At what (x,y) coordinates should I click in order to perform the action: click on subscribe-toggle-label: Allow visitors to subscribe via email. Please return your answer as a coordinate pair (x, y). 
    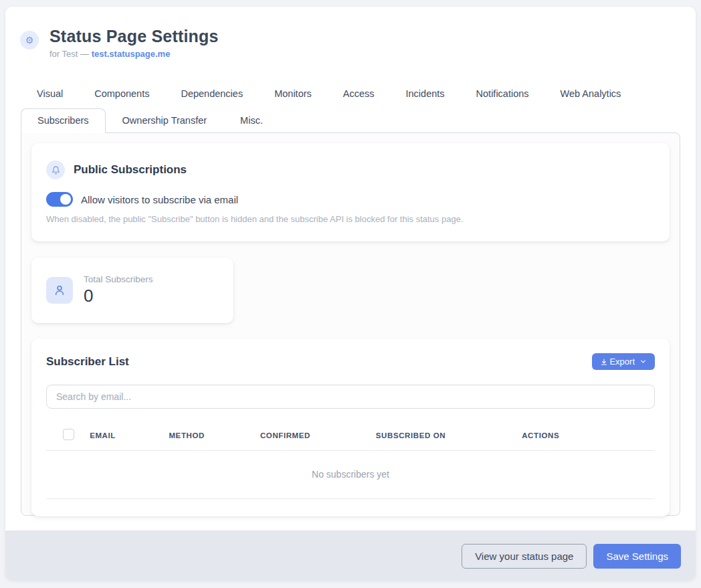
    Looking at the image, I should click on (159, 199).